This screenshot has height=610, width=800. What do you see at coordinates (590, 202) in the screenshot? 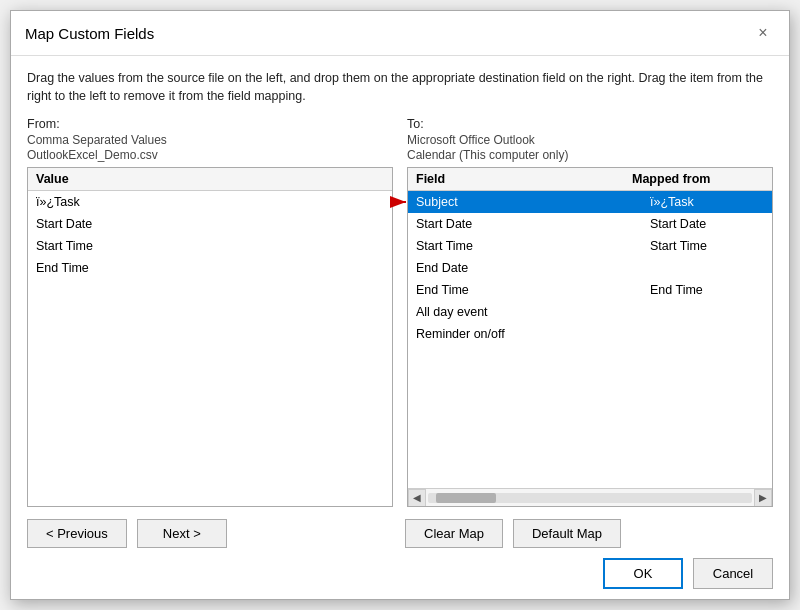
I see `to-list-item: Subjectï»¿Task` at bounding box center [590, 202].